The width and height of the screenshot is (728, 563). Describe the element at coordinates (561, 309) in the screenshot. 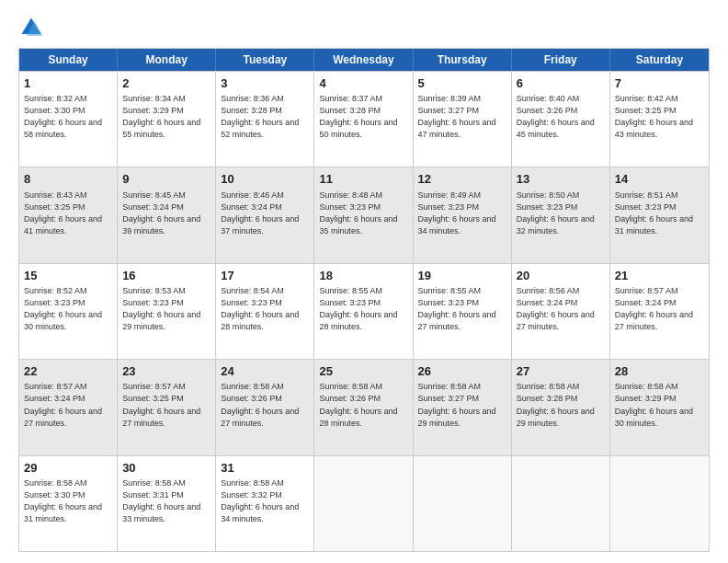

I see `cell-details: Sunrise: 8:56 AM Sunset: 3:24 PM Dayligh…` at that location.